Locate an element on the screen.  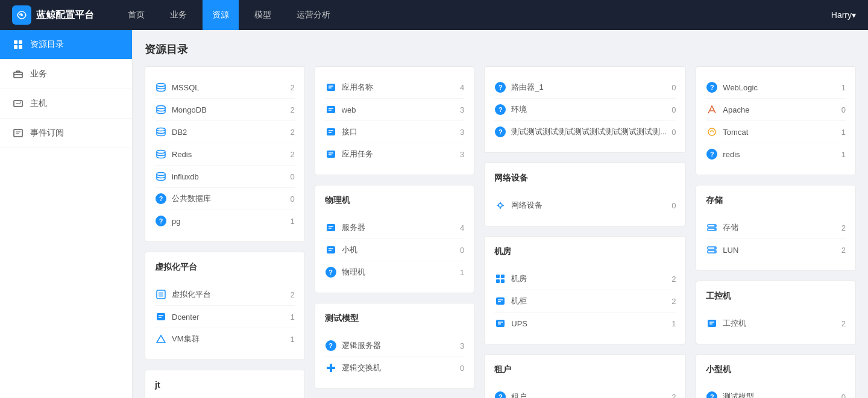
item-label: 公共数据库 is located at coordinates (228, 199).